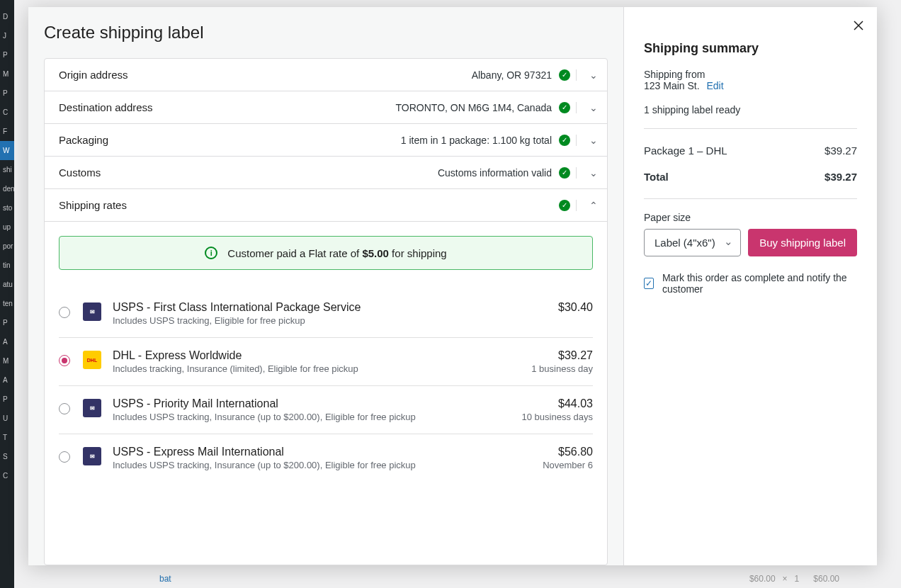  Describe the element at coordinates (575, 307) in the screenshot. I see `rate-price: $30.40` at that location.